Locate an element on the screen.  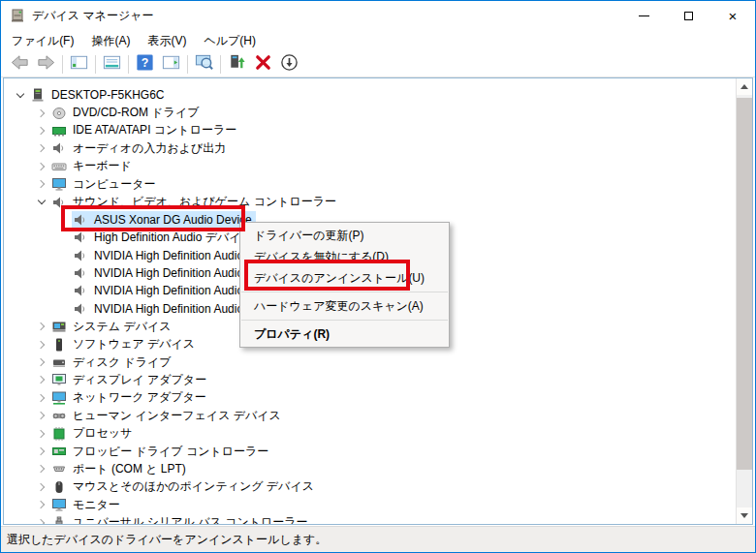
scroll-up-button is located at coordinates (744, 87).